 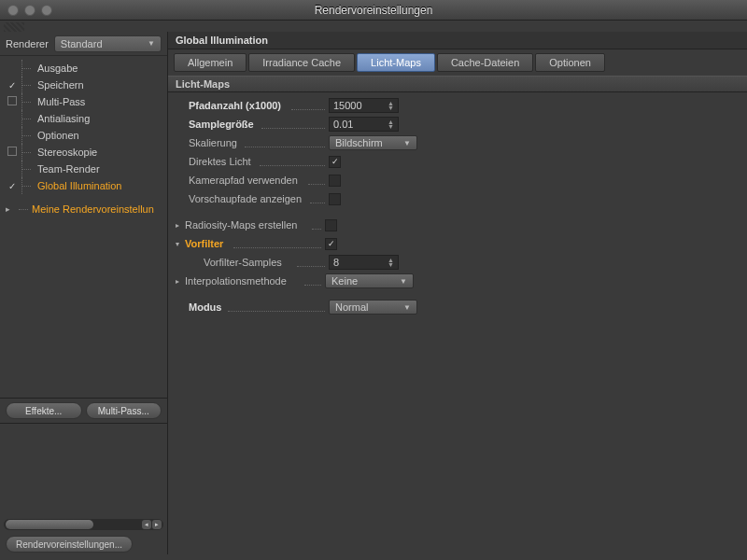 What do you see at coordinates (364, 105) in the screenshot?
I see `pfadanzahl-input: 15000▲▼` at bounding box center [364, 105].